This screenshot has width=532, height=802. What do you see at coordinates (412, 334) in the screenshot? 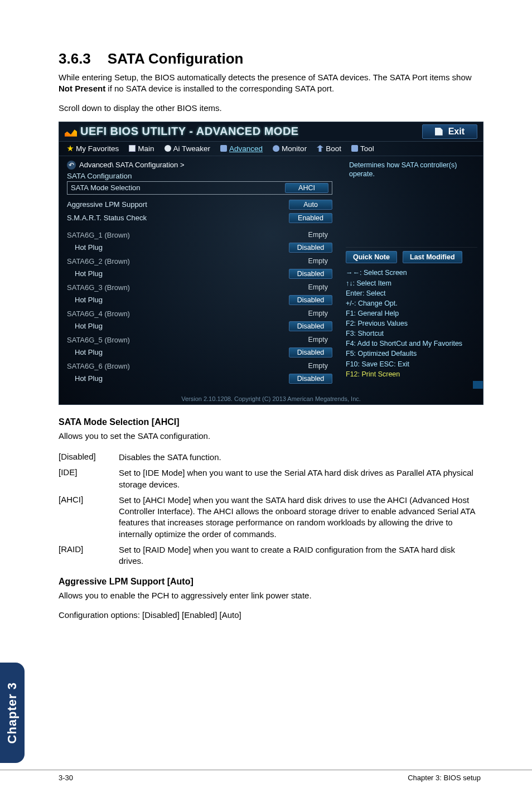
I see `key-shortcut: F3: Shortcut` at bounding box center [412, 334].